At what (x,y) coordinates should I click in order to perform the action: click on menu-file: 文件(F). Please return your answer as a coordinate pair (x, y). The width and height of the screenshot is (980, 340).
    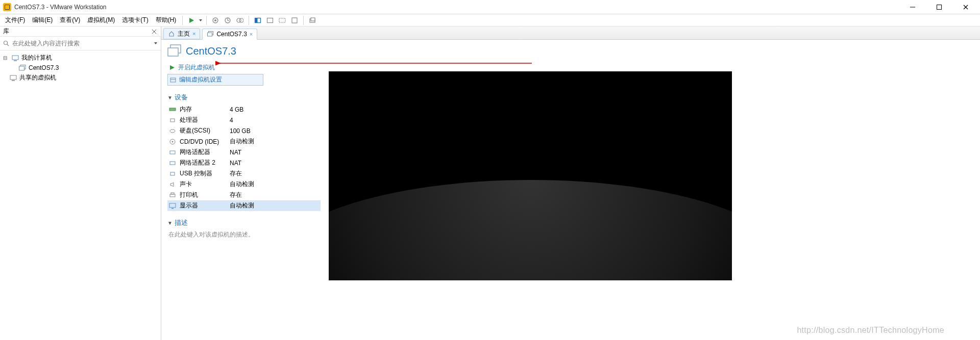
    Looking at the image, I should click on (15, 20).